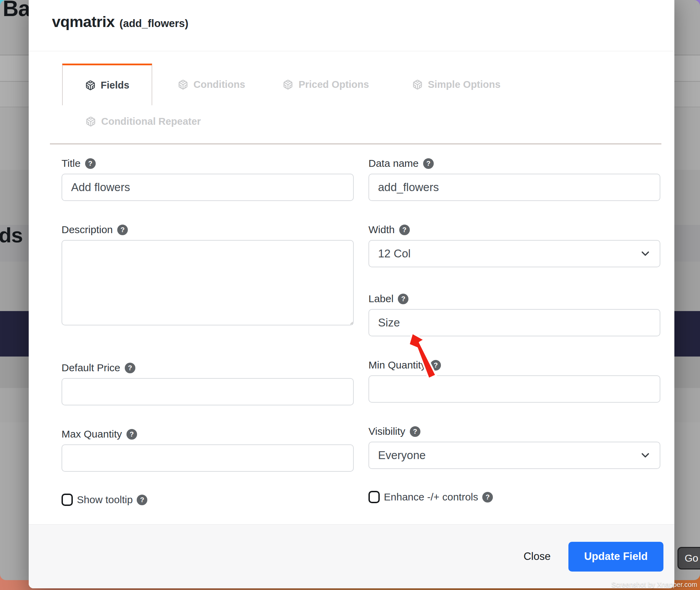 Image resolution: width=700 pixels, height=590 pixels. Describe the element at coordinates (402, 455) in the screenshot. I see `visibility-select-value: Everyone` at that location.